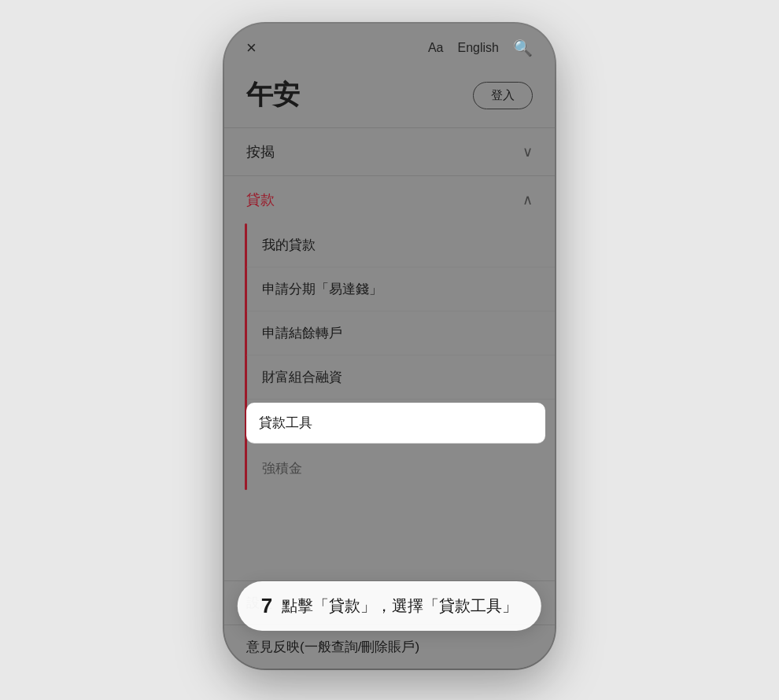 This screenshot has width=779, height=700. Describe the element at coordinates (267, 606) in the screenshot. I see `instruction-number: 7` at that location.